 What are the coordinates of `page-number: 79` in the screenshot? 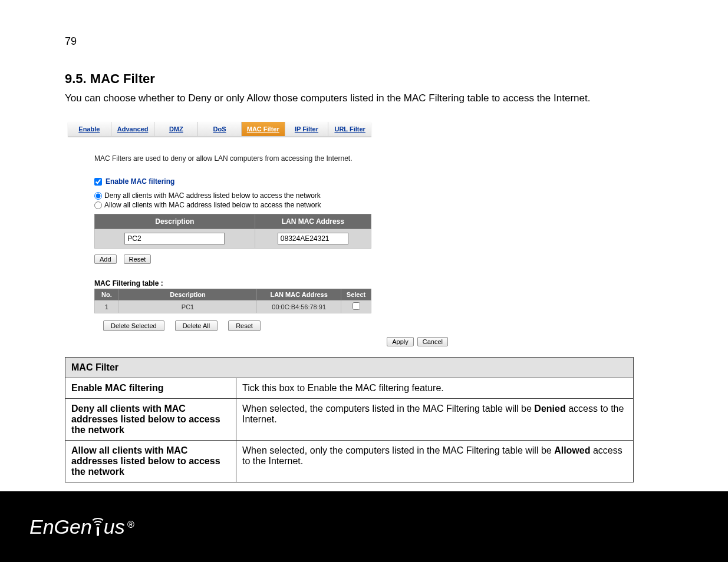 It's located at (364, 41).